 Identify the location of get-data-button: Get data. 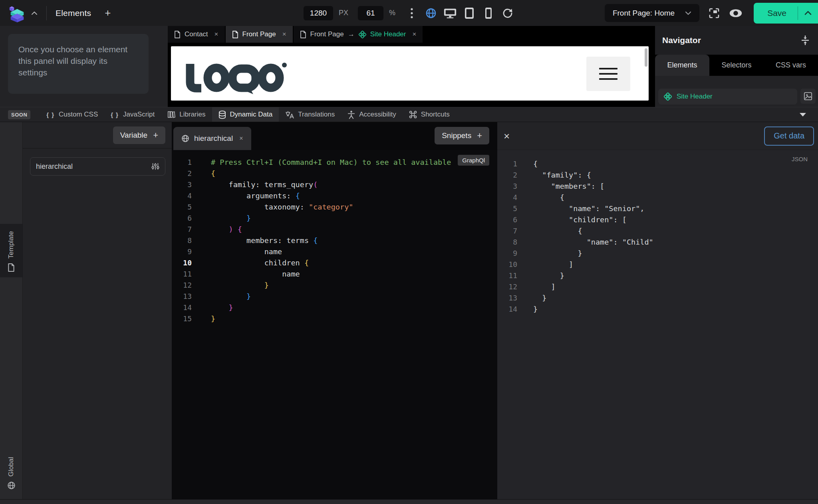
(789, 136).